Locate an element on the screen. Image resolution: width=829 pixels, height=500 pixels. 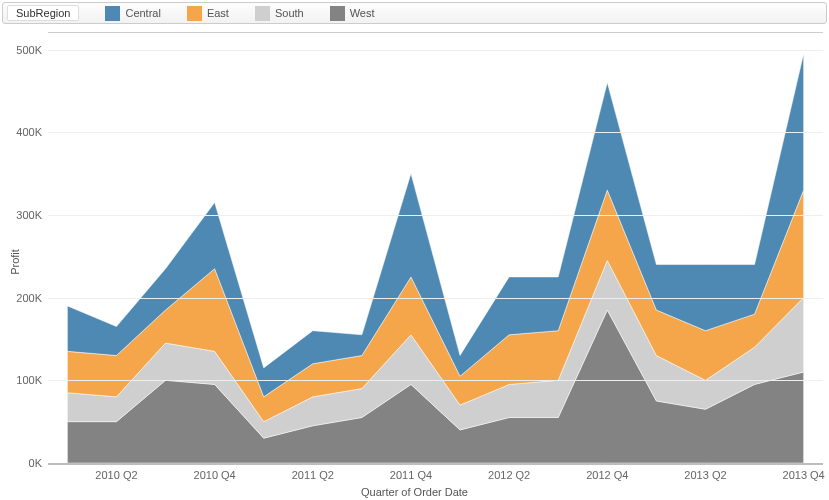
swatch-west is located at coordinates (338, 14).